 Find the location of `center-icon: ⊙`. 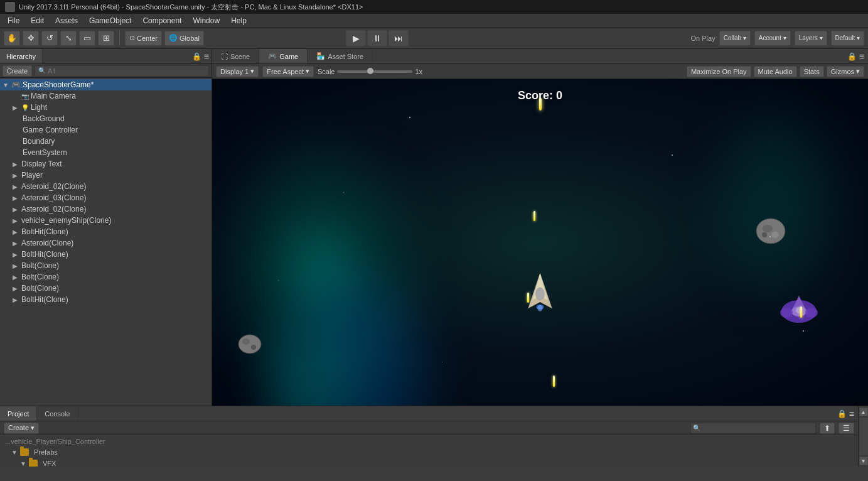

center-icon: ⊙ is located at coordinates (132, 38).